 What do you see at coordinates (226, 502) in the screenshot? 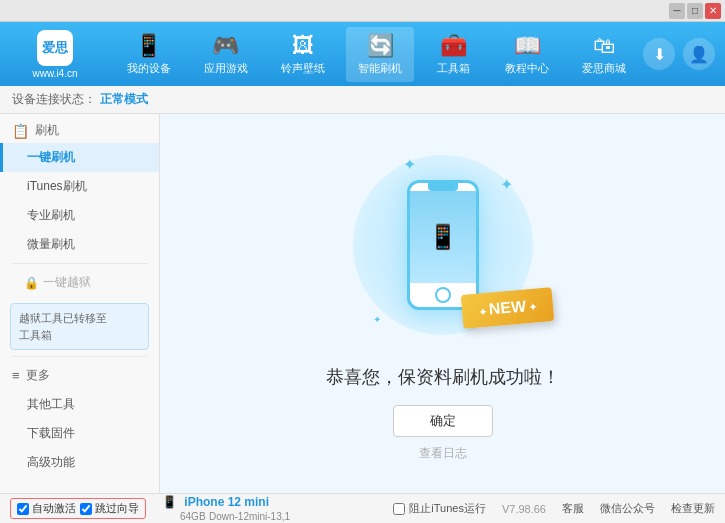
I see `device-name: iPhone 12 mini` at bounding box center [226, 502].